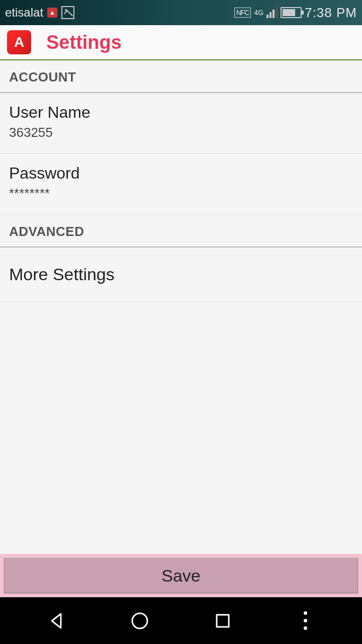 This screenshot has width=362, height=644. I want to click on password-value: ********, so click(181, 193).